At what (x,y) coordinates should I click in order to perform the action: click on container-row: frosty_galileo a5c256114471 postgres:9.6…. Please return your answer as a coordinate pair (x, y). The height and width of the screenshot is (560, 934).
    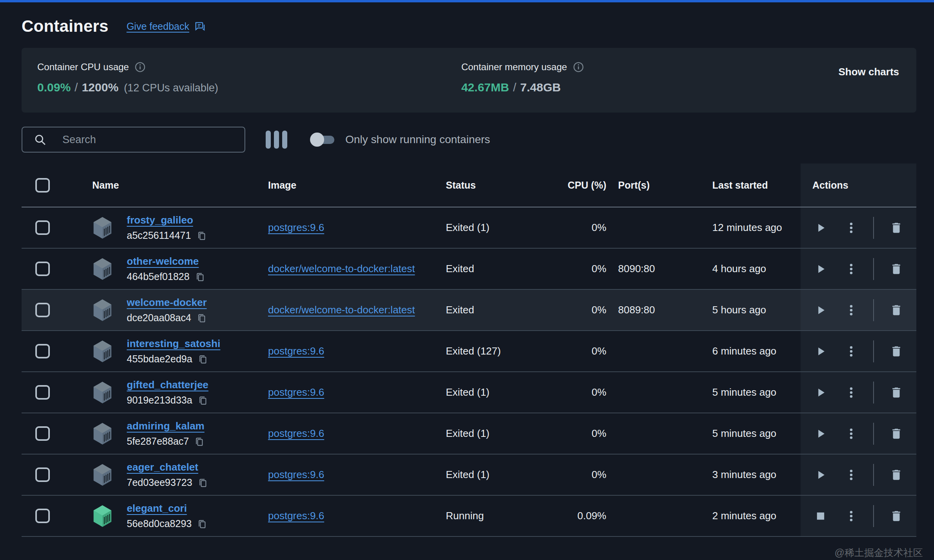
    Looking at the image, I should click on (469, 228).